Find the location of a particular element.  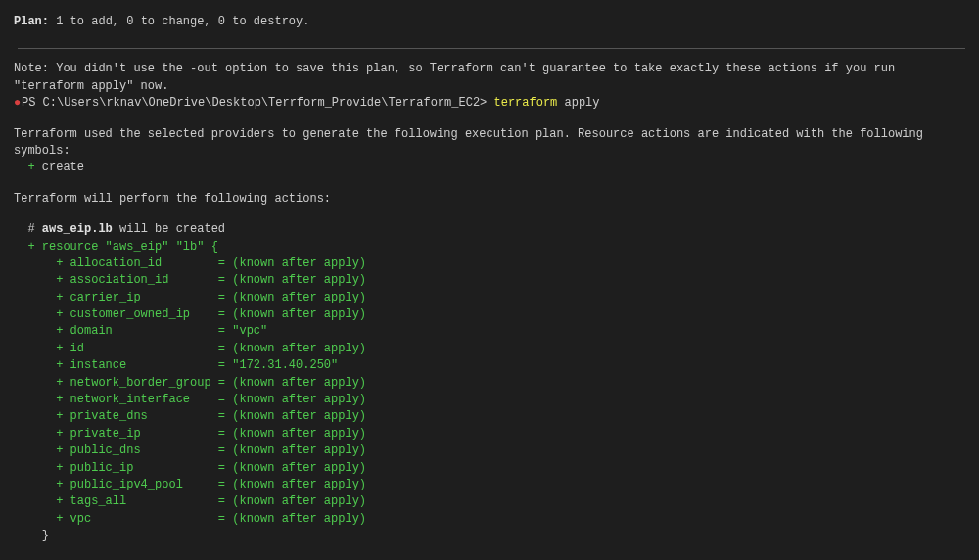

plan-label: Plan: is located at coordinates (31, 22).